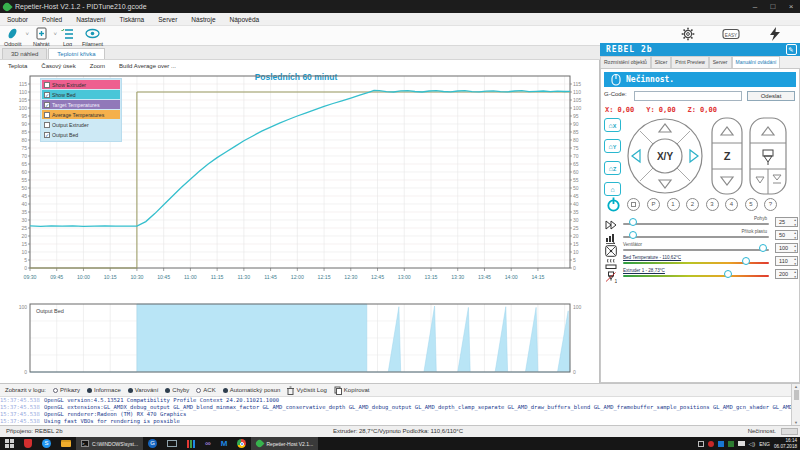  What do you see at coordinates (42, 36) in the screenshot?
I see `load-button: Nahrát` at bounding box center [42, 36].